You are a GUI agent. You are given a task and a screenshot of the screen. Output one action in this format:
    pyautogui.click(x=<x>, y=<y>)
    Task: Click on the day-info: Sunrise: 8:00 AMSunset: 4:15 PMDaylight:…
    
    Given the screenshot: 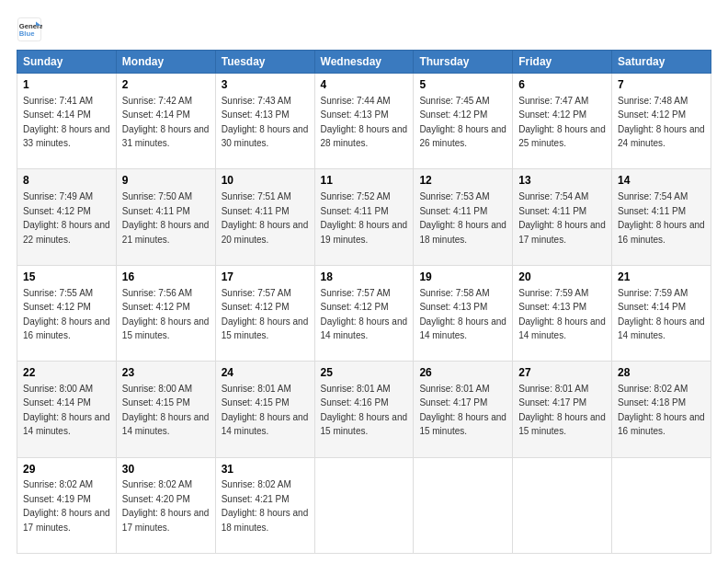 What is the action you would take?
    pyautogui.click(x=165, y=410)
    